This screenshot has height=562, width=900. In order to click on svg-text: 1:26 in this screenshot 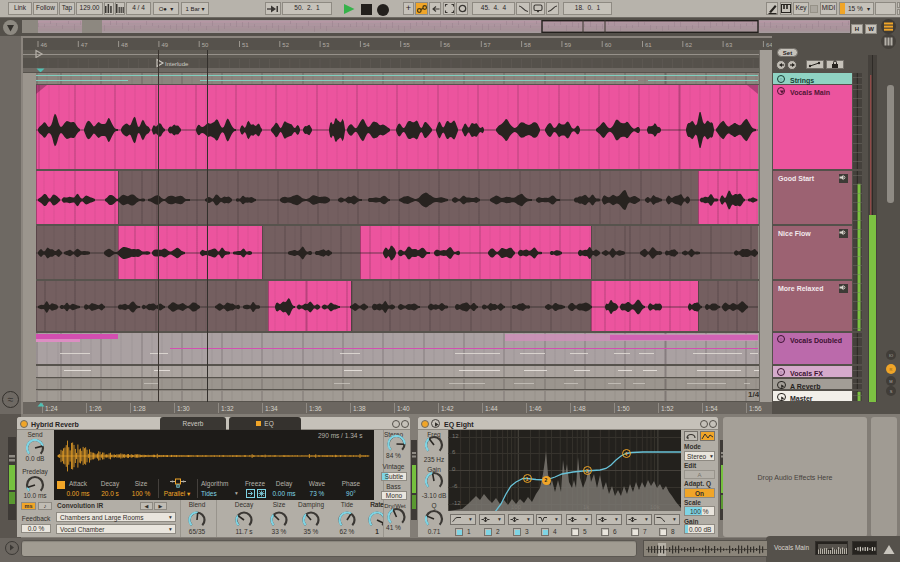, I will do `click(96, 408)`.